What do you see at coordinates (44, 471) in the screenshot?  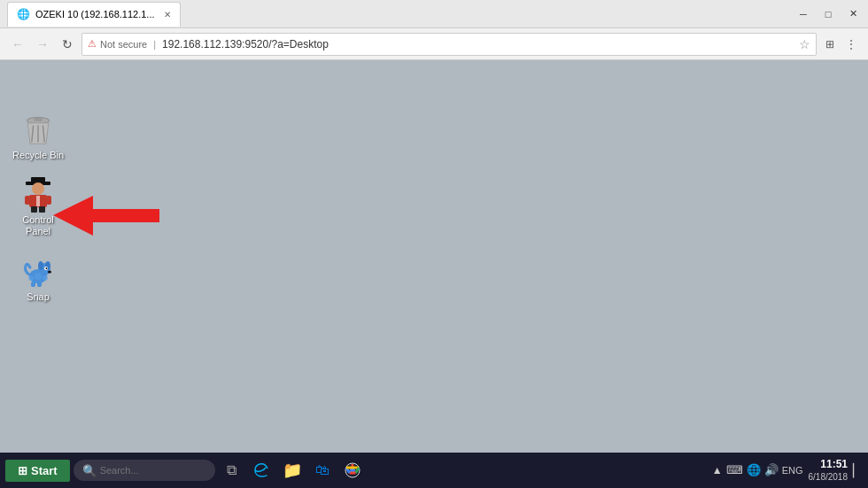 I see `start-label: Start` at bounding box center [44, 471].